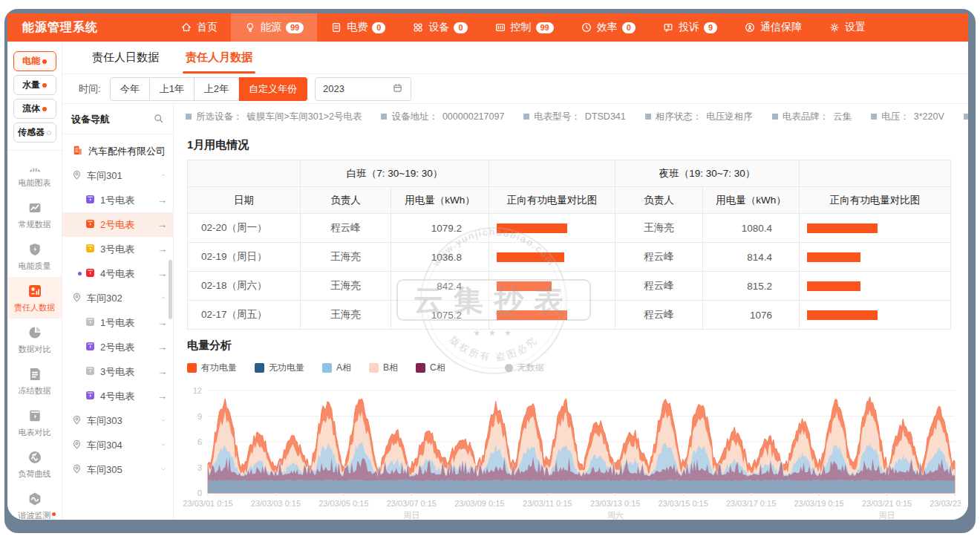  What do you see at coordinates (431, 368) in the screenshot?
I see `legend-item-C相: C相` at bounding box center [431, 368].